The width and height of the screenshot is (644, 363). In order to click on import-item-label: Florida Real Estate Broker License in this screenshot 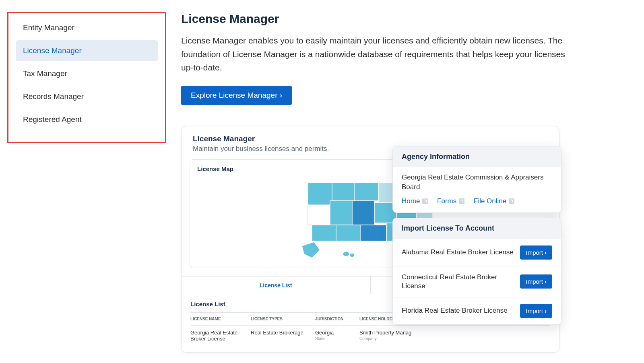, I will do `click(455, 311)`.